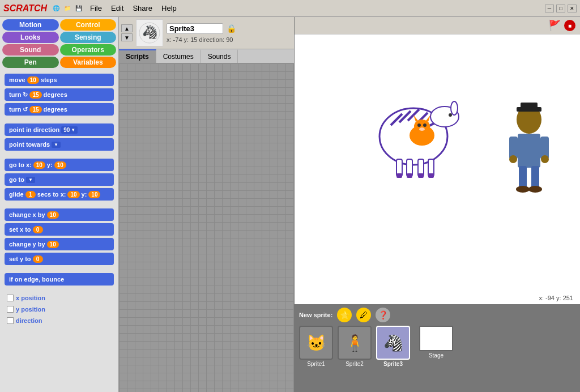 This screenshot has height=392, width=580. Describe the element at coordinates (436, 356) in the screenshot. I see `stage-label: Stage` at that location.